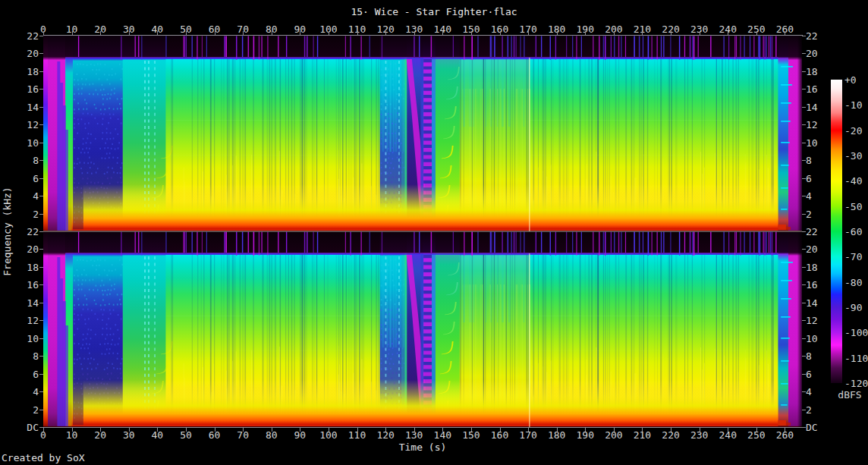 The width and height of the screenshot is (868, 465). Describe the element at coordinates (273, 316) in the screenshot. I see `spec-tone-line` at that location.